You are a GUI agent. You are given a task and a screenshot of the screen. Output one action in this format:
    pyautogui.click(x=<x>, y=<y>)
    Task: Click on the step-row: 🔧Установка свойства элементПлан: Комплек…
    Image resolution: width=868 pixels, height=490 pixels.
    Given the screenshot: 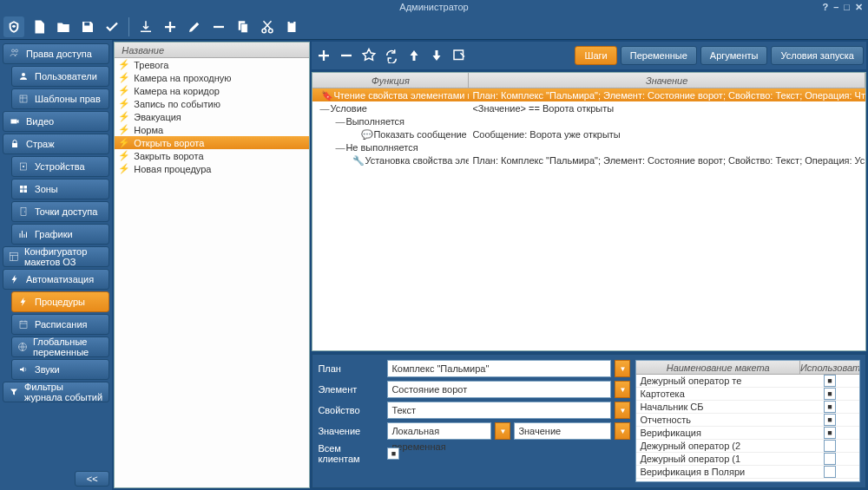 What is the action you would take?
    pyautogui.click(x=589, y=160)
    